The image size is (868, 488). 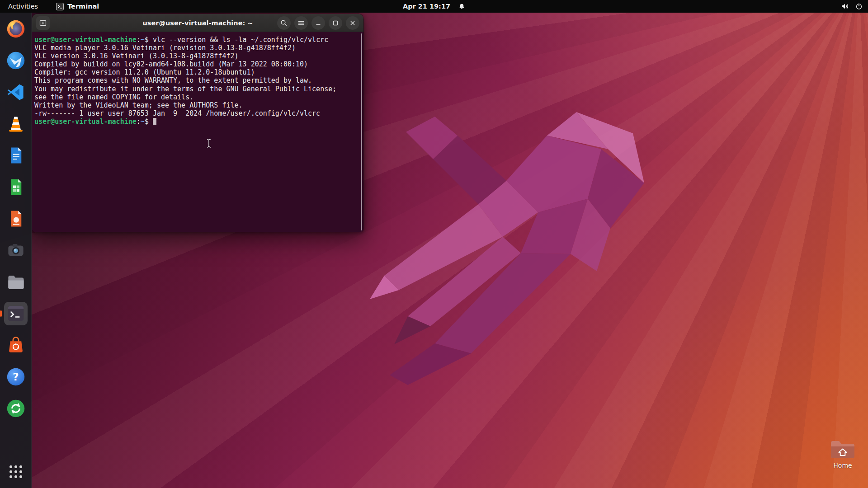 I want to click on terminal-line: Compiled by buildd on lcy02-amd64-108.bu…, so click(x=196, y=64).